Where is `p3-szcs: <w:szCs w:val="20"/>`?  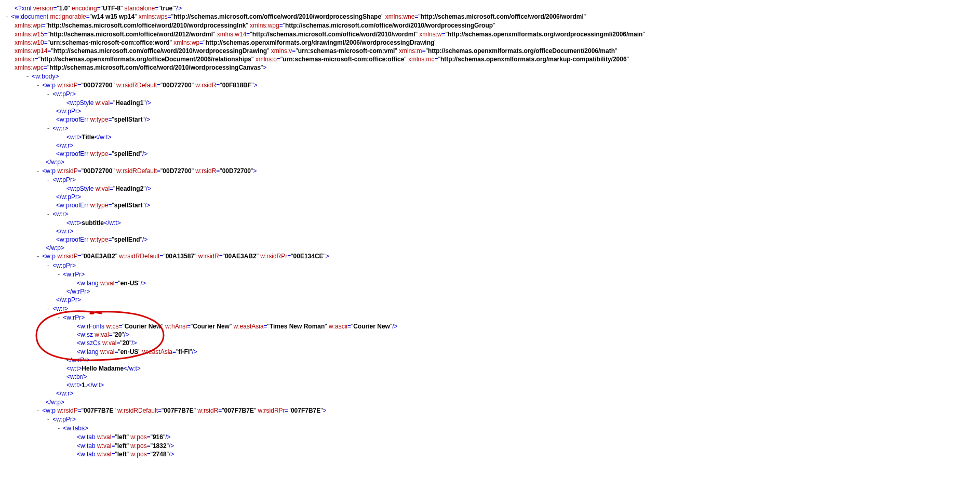
p3-szcs: <w:szCs w:val="20"/> is located at coordinates (490, 343).